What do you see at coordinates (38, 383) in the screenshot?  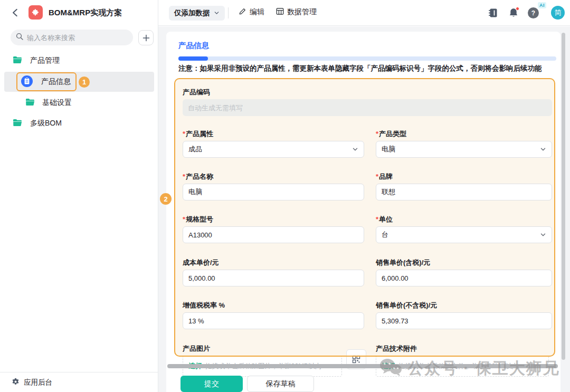 I see `app-backend-label: 应用后台` at bounding box center [38, 383].